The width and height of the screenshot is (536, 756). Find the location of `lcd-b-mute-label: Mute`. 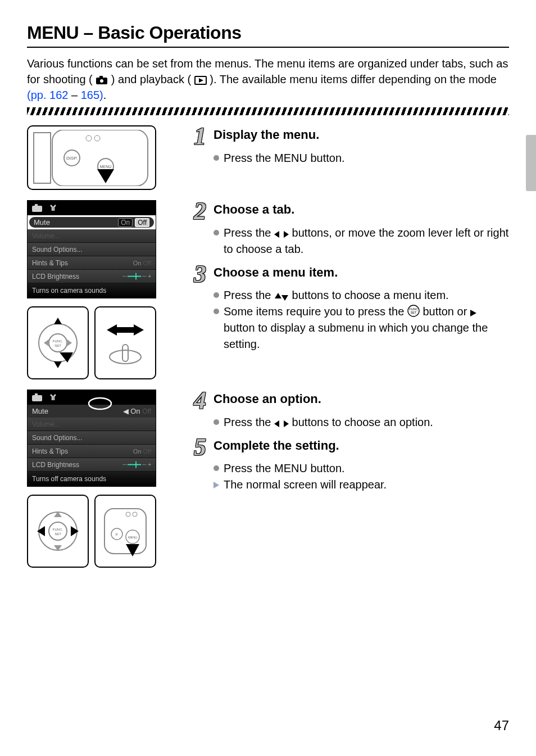

lcd-b-mute-label: Mute is located at coordinates (40, 411).